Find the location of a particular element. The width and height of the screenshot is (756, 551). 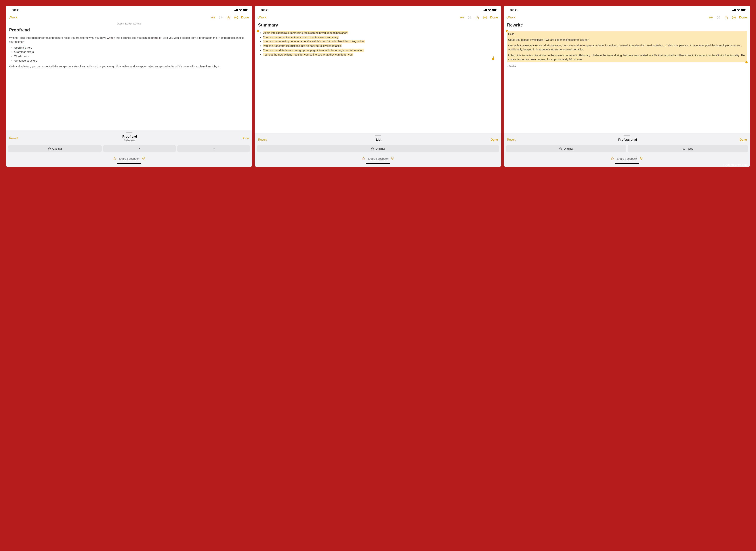

writing-tools-sheet: Revert Professional Done Original Retry … is located at coordinates (627, 150).